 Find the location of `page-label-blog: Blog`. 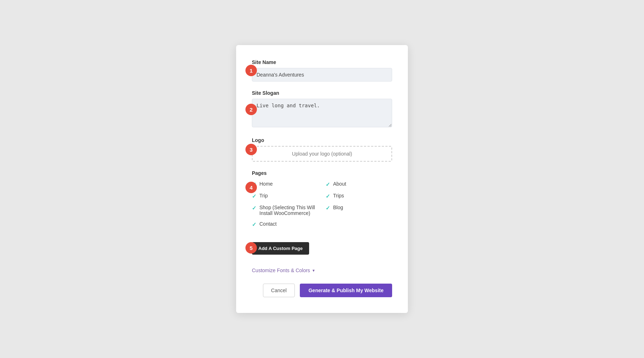

page-label-blog: Blog is located at coordinates (338, 207).